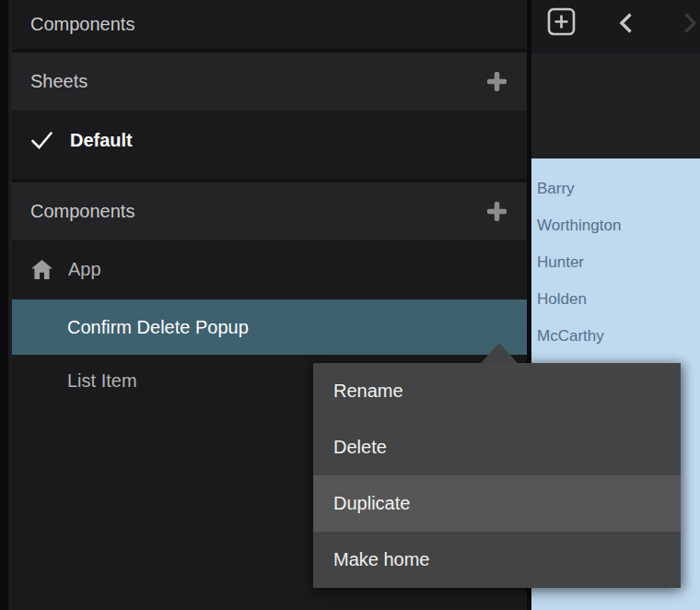 Image resolution: width=700 pixels, height=610 pixels. What do you see at coordinates (571, 336) in the screenshot?
I see `list-item-name: McCarthy` at bounding box center [571, 336].